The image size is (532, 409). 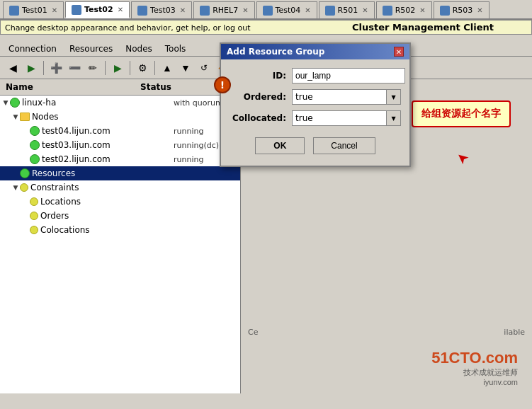 What do you see at coordinates (120, 230) in the screenshot?
I see `tree-row-colocations: Colocations` at bounding box center [120, 230].